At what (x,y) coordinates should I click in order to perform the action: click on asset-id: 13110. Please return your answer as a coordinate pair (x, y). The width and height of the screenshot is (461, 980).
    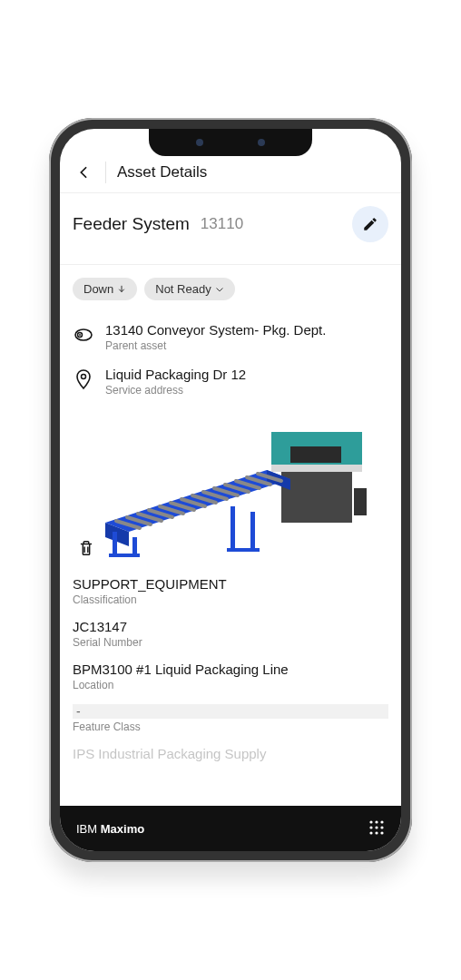
    Looking at the image, I should click on (221, 224).